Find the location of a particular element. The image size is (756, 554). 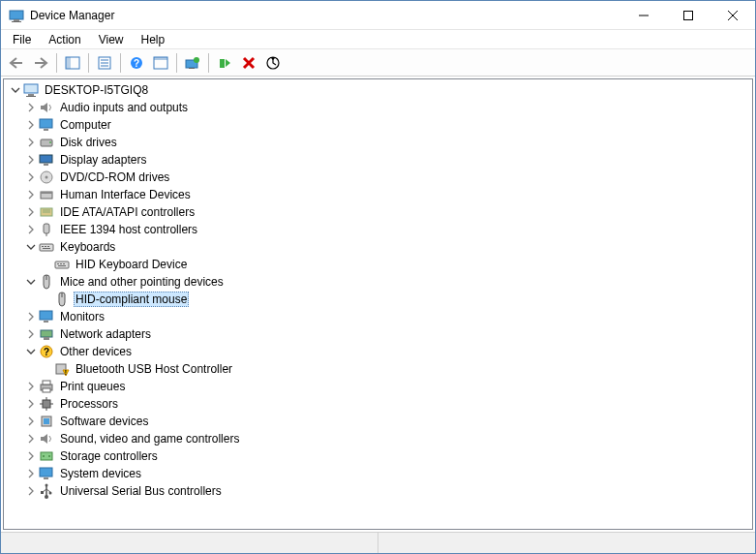

tree-node-hid-mouse: HID-compliant mouse is located at coordinates (378, 299).